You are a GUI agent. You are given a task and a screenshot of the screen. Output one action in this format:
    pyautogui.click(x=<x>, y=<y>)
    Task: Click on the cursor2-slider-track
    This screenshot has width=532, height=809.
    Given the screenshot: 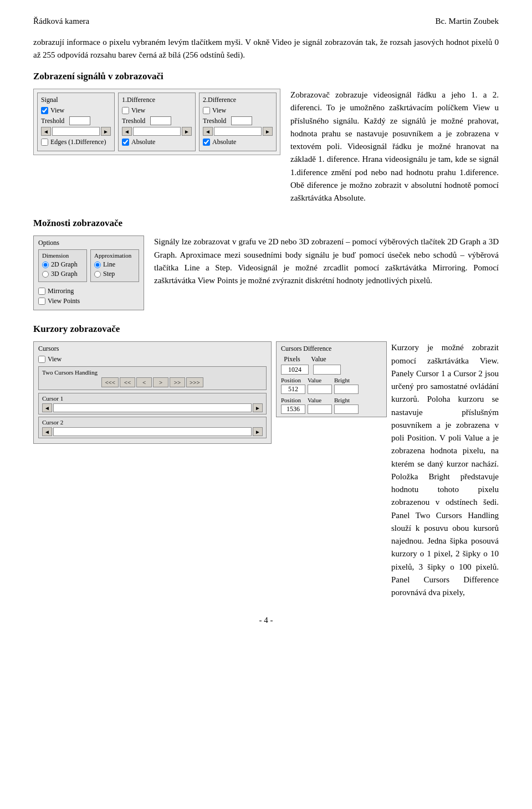 What is the action you would take?
    pyautogui.click(x=152, y=432)
    